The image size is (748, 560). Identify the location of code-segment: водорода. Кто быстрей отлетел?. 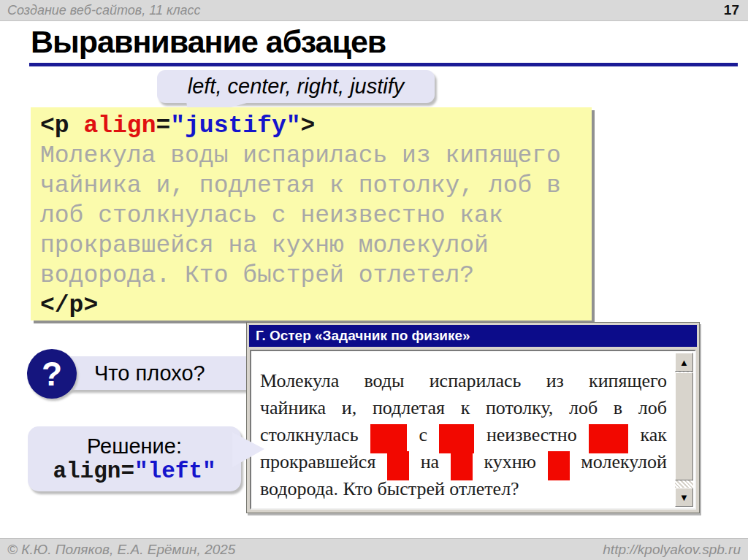
(257, 276).